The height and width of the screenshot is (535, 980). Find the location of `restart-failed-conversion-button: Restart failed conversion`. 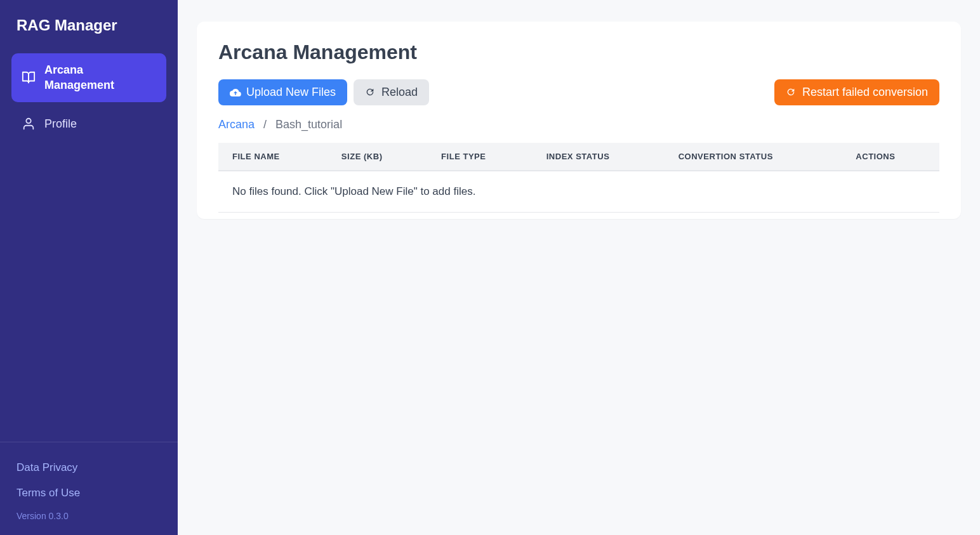

restart-failed-conversion-button: Restart failed conversion is located at coordinates (857, 93).